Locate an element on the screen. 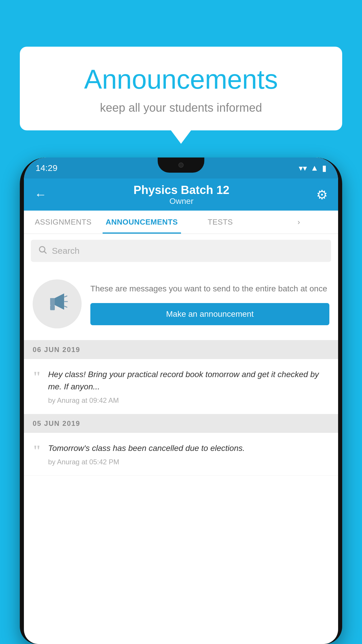 This screenshot has height=644, width=362. back-button: ← is located at coordinates (41, 195).